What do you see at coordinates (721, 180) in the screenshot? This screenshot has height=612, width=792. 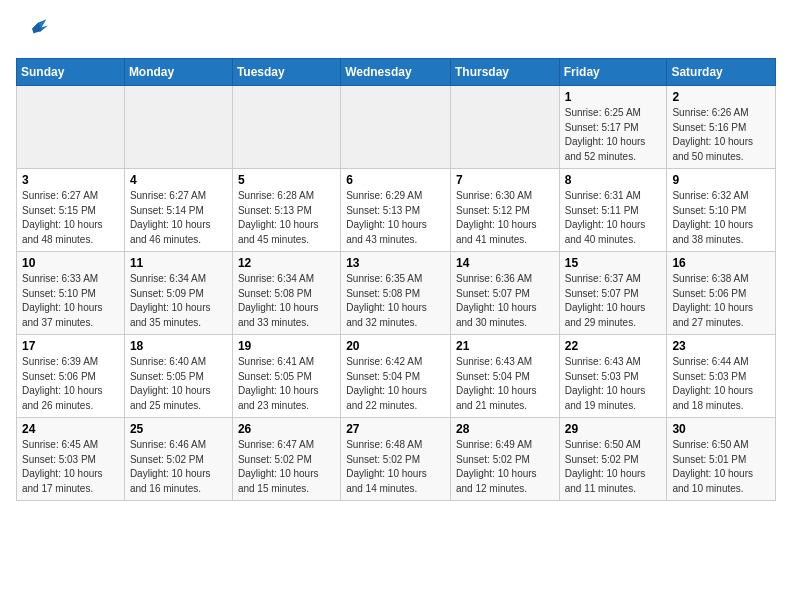 I see `day-number: 9` at bounding box center [721, 180].